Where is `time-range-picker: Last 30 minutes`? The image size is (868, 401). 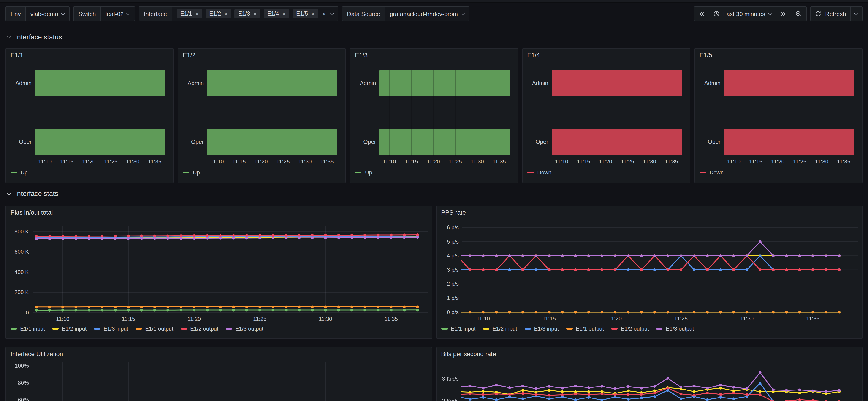 time-range-picker: Last 30 minutes is located at coordinates (743, 13).